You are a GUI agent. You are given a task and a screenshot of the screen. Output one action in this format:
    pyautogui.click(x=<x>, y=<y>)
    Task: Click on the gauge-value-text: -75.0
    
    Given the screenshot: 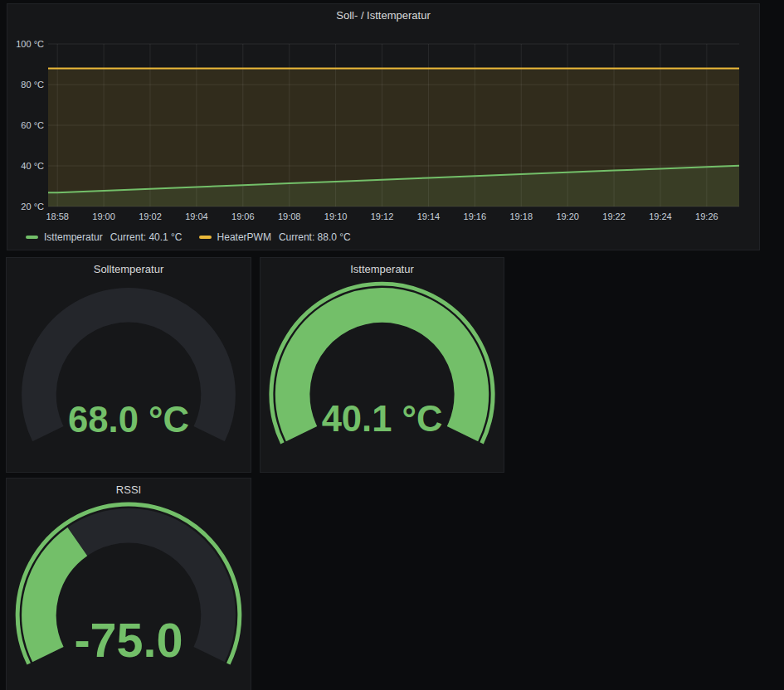 What is the action you would take?
    pyautogui.click(x=128, y=640)
    